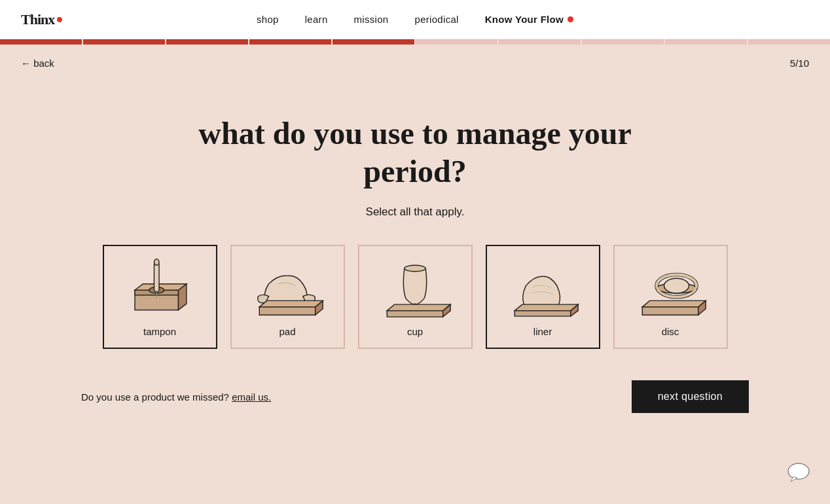 This screenshot has width=830, height=504. Describe the element at coordinates (60, 20) in the screenshot. I see `logo-dot` at that location.